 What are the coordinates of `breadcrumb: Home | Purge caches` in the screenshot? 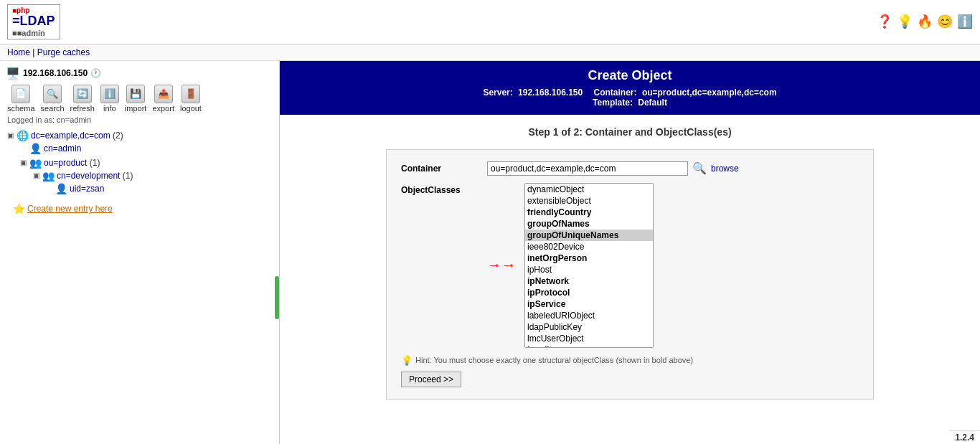 It's located at (490, 53).